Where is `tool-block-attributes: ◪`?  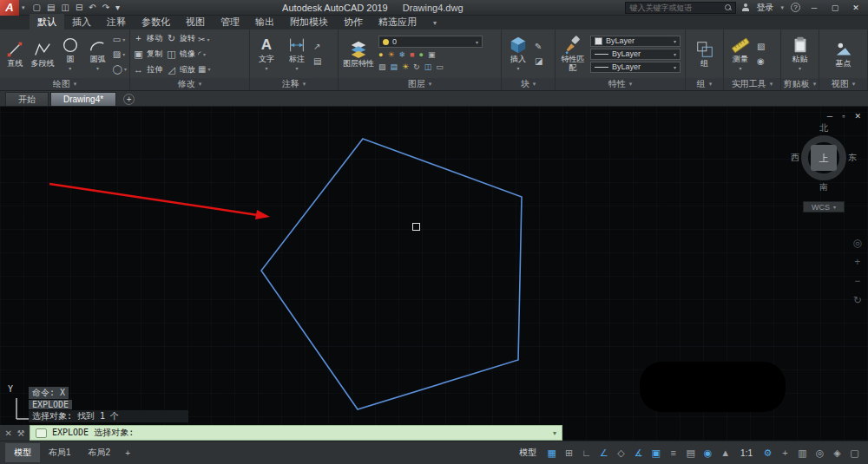
tool-block-attributes: ◪ is located at coordinates (538, 61).